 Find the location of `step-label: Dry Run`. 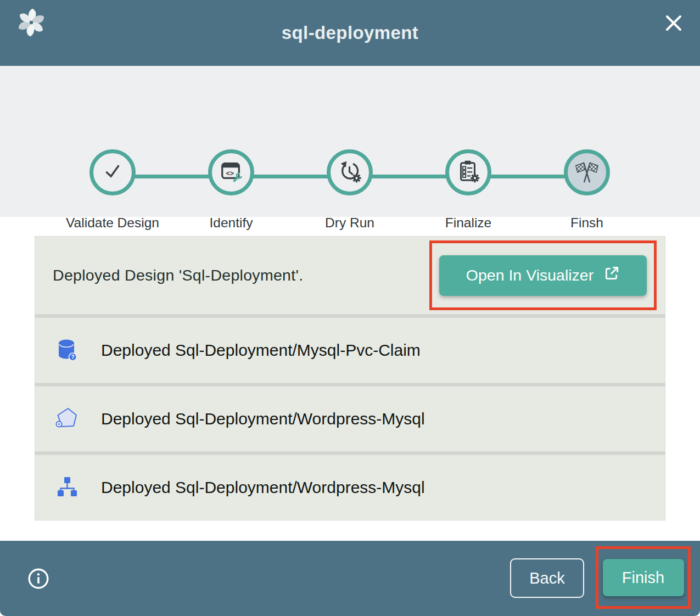

step-label: Dry Run is located at coordinates (350, 223).